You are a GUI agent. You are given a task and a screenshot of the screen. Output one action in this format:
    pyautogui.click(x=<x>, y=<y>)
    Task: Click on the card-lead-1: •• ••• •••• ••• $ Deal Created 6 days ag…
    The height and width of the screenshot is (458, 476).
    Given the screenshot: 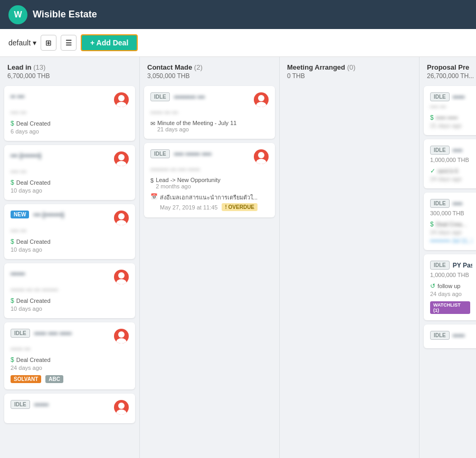 What is the action you would take?
    pyautogui.click(x=70, y=113)
    